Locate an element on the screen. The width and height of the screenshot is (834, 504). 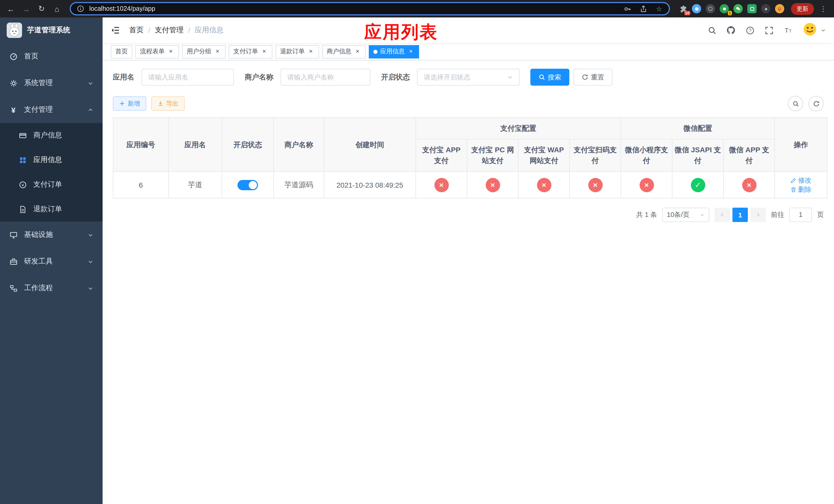
extension-dark-circle-icon is located at coordinates (710, 9).